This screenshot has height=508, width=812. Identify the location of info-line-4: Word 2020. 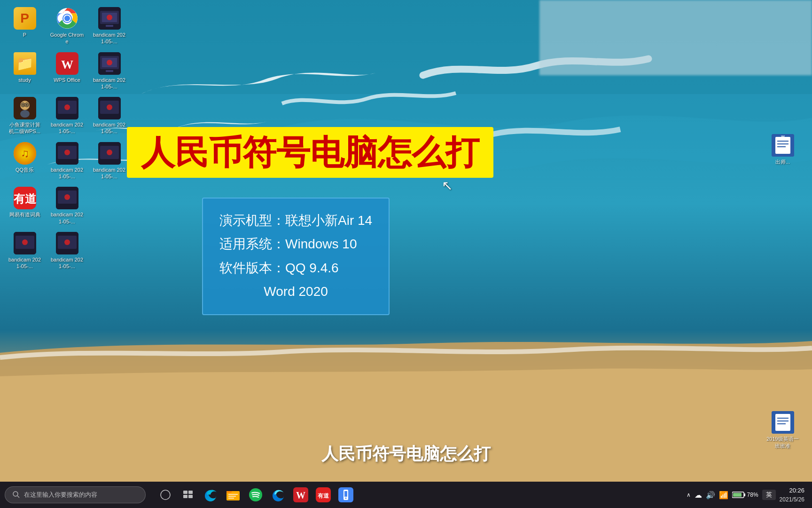
(296, 292).